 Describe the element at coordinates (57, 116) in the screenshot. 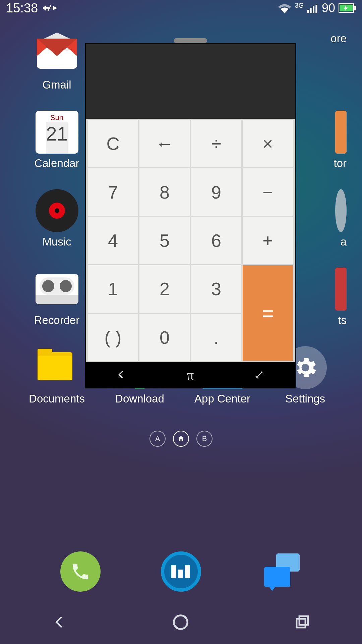

I see `calendar-dow: Sun` at that location.